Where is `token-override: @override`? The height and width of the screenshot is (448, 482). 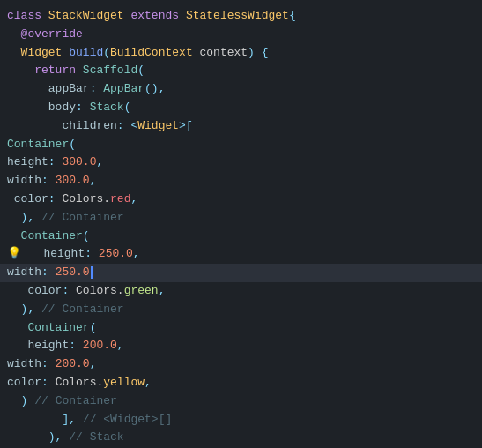
token-override: @override is located at coordinates (52, 34).